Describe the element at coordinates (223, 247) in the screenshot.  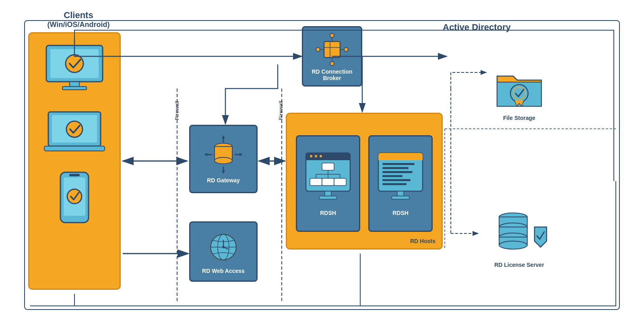
I see `webaccess-icon` at that location.